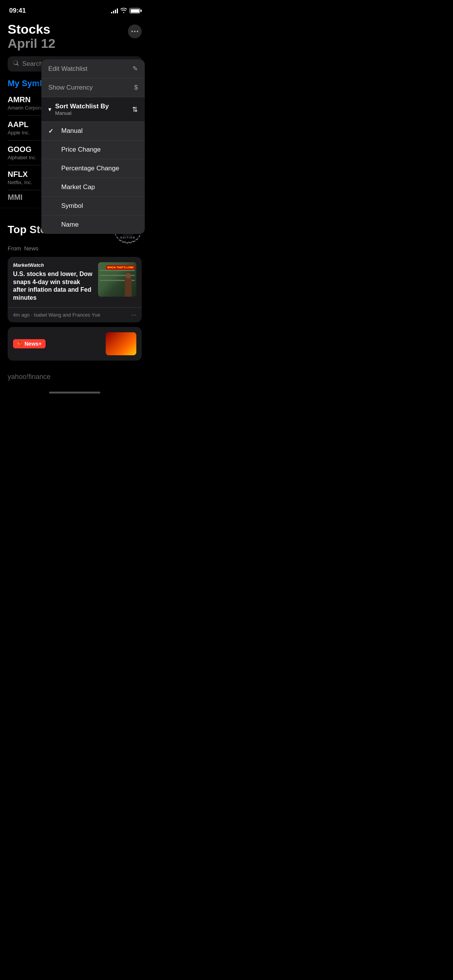  I want to click on news-thumbnail: WHOA THAT'S LOW!, so click(117, 279).